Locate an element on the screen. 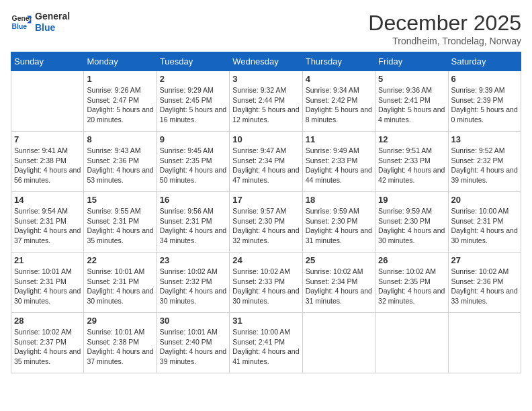 The width and height of the screenshot is (532, 411). week-row-4: 28Sunrise: 10:02 AMSunset: 2:37 PMDaylig… is located at coordinates (266, 343).